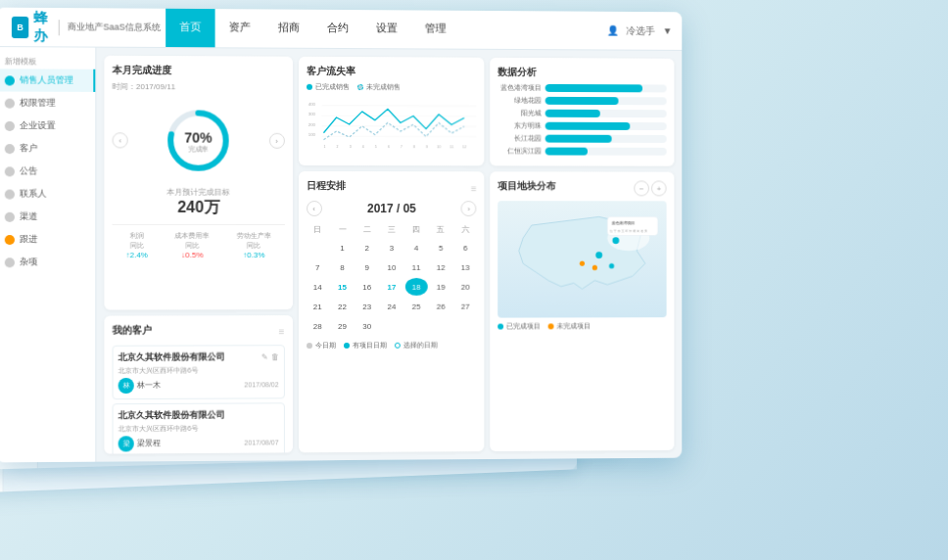  Describe the element at coordinates (519, 138) in the screenshot. I see `bar-label-4: 长江花园` at that location.